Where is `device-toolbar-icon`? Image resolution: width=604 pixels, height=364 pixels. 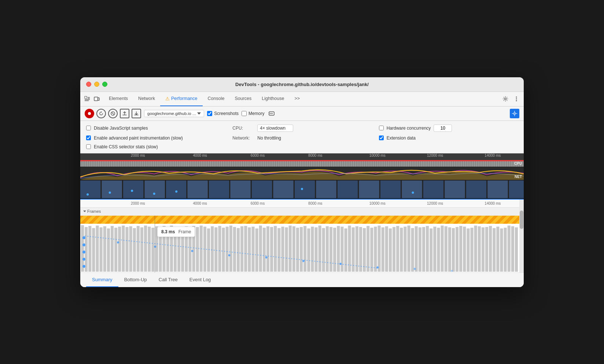 device-toolbar-icon is located at coordinates (97, 99).